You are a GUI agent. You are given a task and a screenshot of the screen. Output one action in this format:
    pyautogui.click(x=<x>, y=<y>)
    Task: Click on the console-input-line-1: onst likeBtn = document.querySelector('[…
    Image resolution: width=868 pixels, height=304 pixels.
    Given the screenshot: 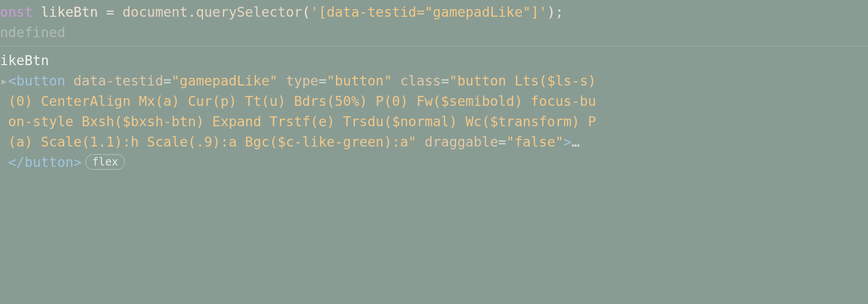 What is the action you would take?
    pyautogui.click(x=434, y=12)
    